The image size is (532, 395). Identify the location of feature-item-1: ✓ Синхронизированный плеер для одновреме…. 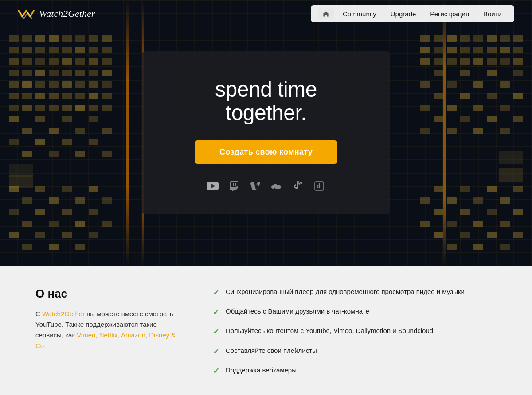
(355, 293).